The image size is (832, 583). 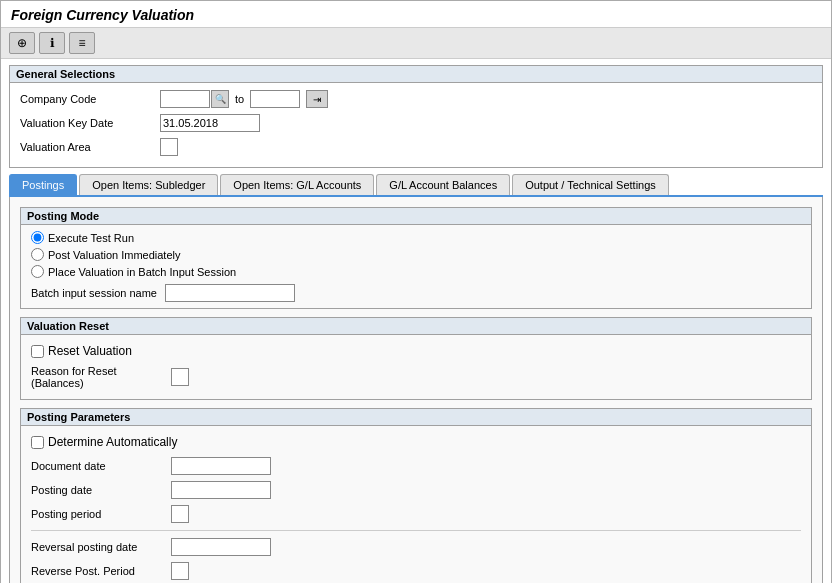 I want to click on execute-test-run-radio, so click(x=38, y=238).